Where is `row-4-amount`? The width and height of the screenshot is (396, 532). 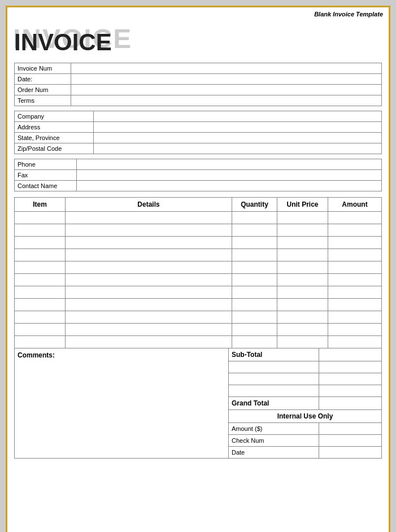 row-4-amount is located at coordinates (355, 268).